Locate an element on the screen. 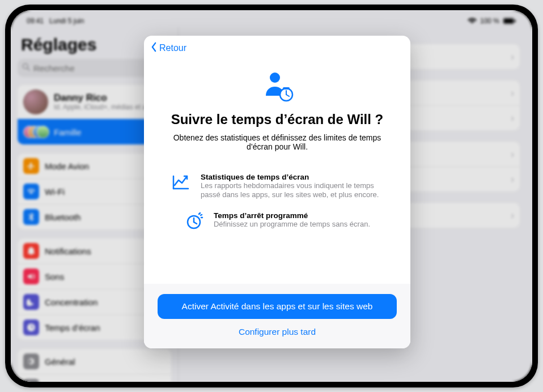 The height and width of the screenshot is (392, 543). chart-icon is located at coordinates (181, 182).